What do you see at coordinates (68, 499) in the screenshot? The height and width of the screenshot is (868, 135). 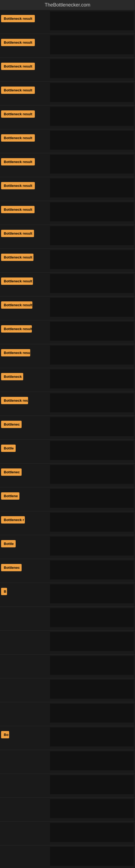 I see `list-item: Bottlene` at bounding box center [68, 499].